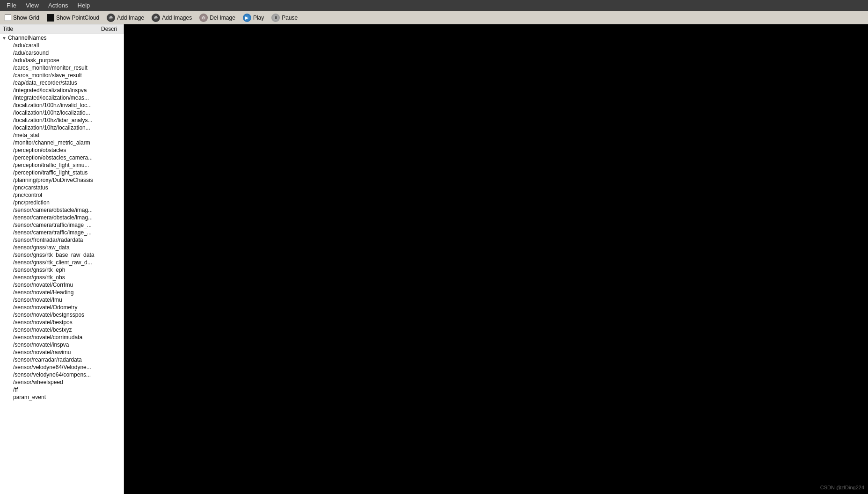  I want to click on tree-item: /perception/traffic_light_status, so click(62, 173).